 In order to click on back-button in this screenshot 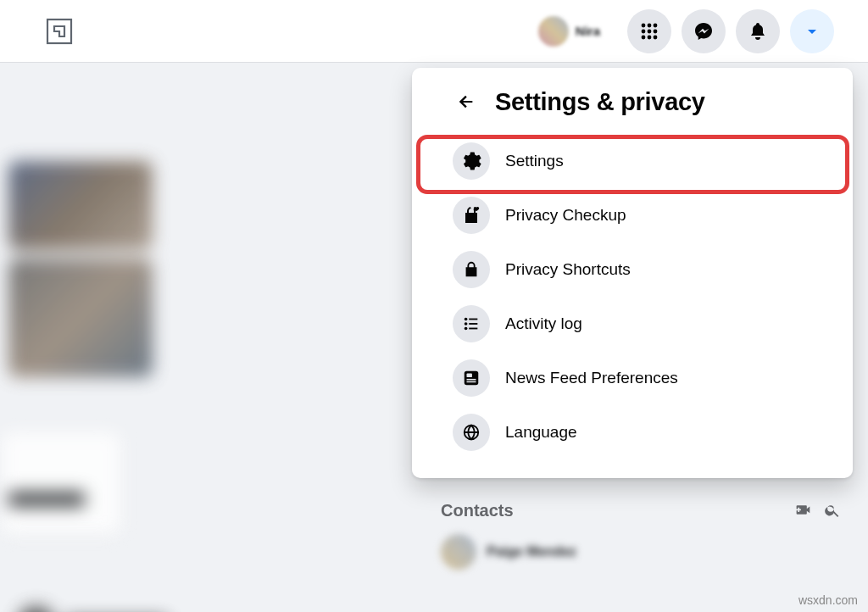, I will do `click(466, 102)`.